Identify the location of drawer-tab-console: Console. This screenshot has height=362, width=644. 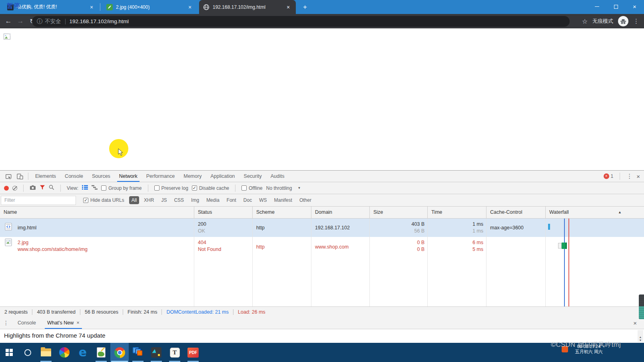
(27, 323).